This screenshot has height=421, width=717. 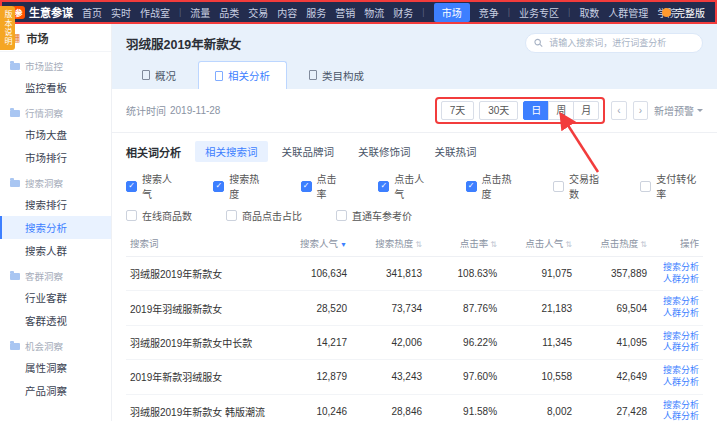 What do you see at coordinates (492, 186) in the screenshot?
I see `metric-checkbox: ✓点击热度` at bounding box center [492, 186].